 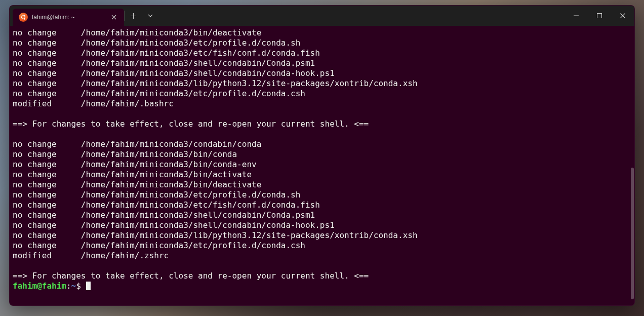 I want to click on new-tab-button, so click(x=133, y=16).